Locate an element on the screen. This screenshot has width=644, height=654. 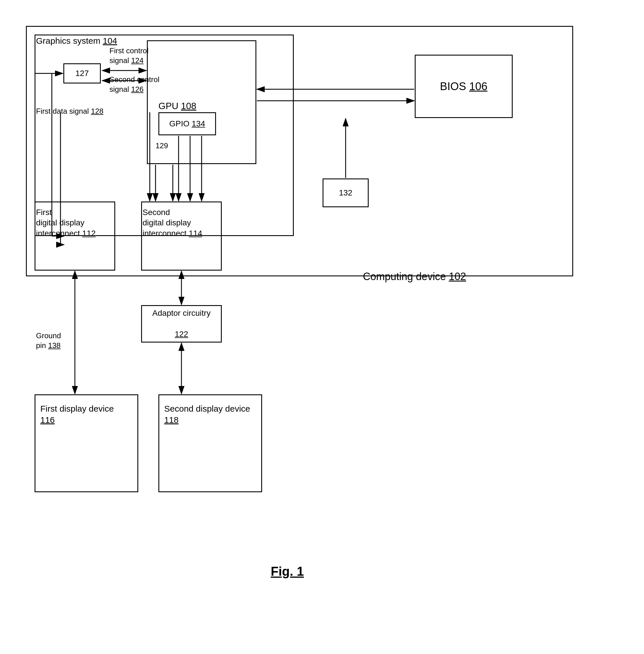
fig-label: Fig. 1 is located at coordinates (287, 571).